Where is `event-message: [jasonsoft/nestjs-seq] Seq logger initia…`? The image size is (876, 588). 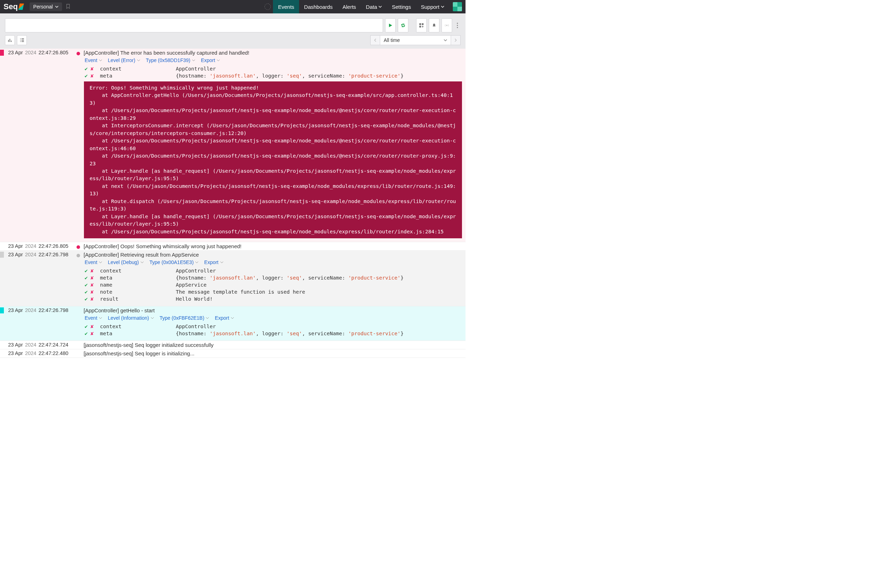
event-message: [jasonsoft/nestjs-seq] Seq logger initia… is located at coordinates (273, 345).